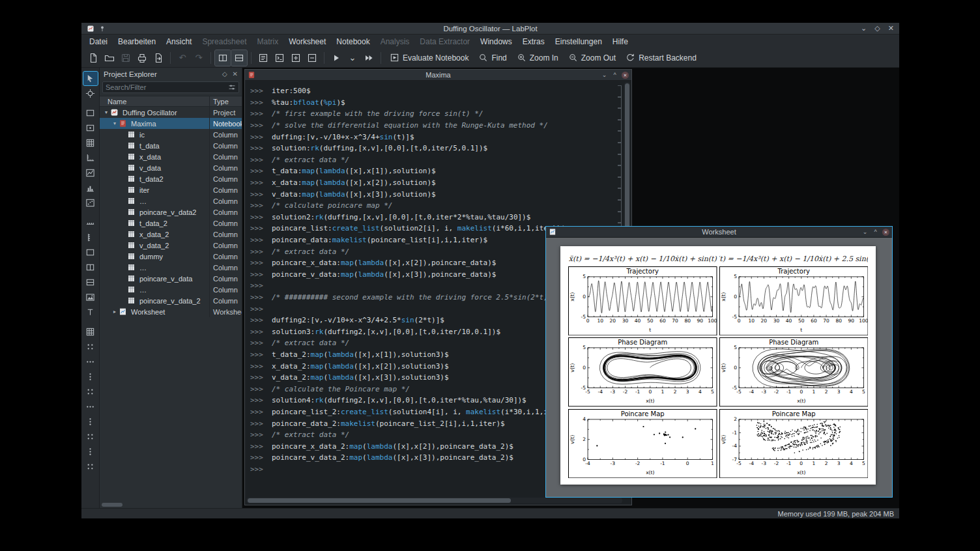 The height and width of the screenshot is (551, 980). I want to click on new-text-label-tool, so click(91, 313).